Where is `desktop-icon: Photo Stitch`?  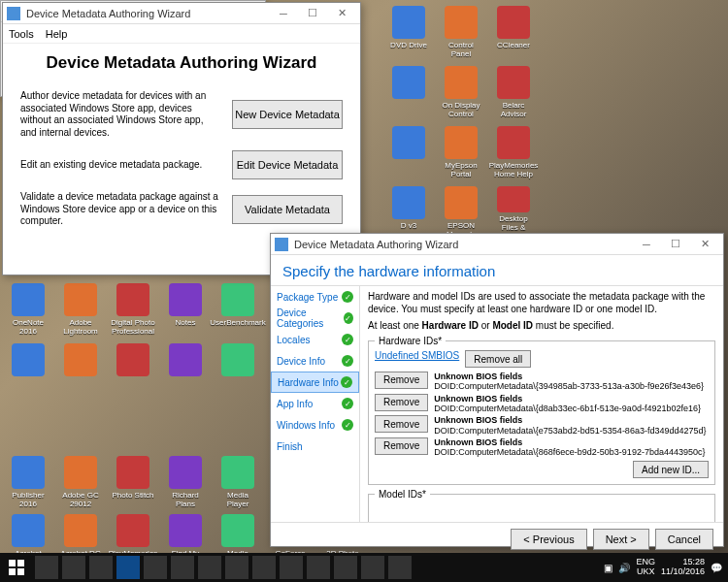 desktop-icon: Photo Stitch is located at coordinates (133, 483).